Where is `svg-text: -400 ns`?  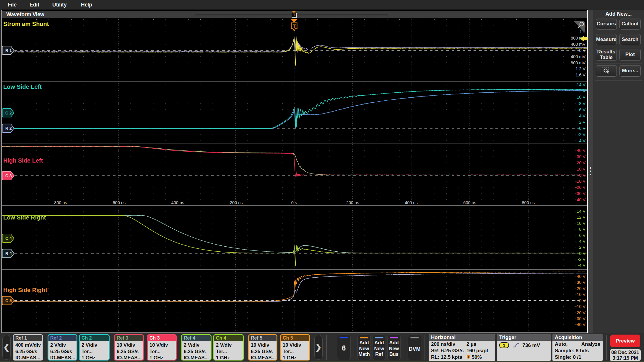 svg-text: -400 ns is located at coordinates (177, 203).